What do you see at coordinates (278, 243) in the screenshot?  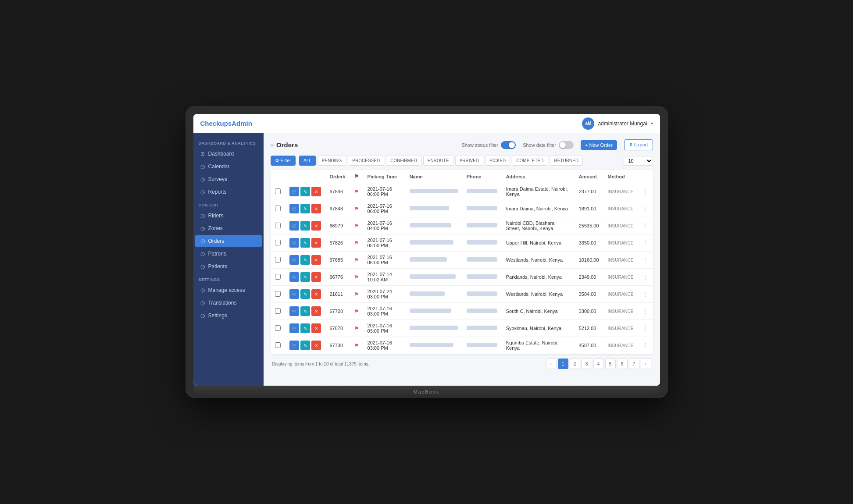 I see `row-checkbox-cell` at bounding box center [278, 243].